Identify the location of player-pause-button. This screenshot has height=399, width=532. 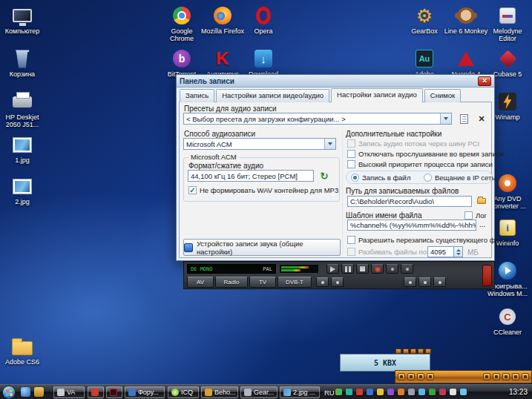
(506, 377).